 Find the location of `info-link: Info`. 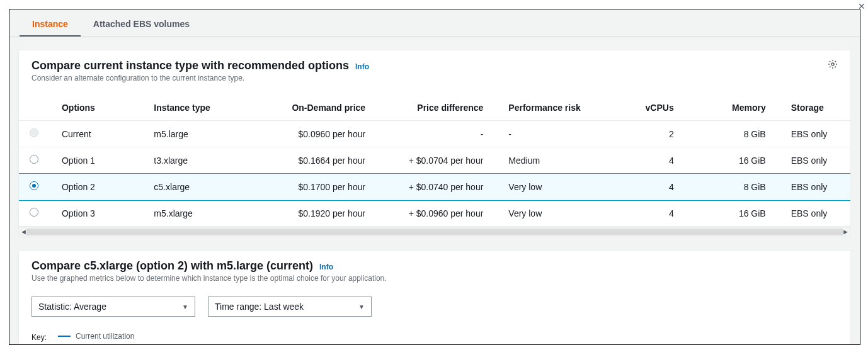

info-link: Info is located at coordinates (362, 67).